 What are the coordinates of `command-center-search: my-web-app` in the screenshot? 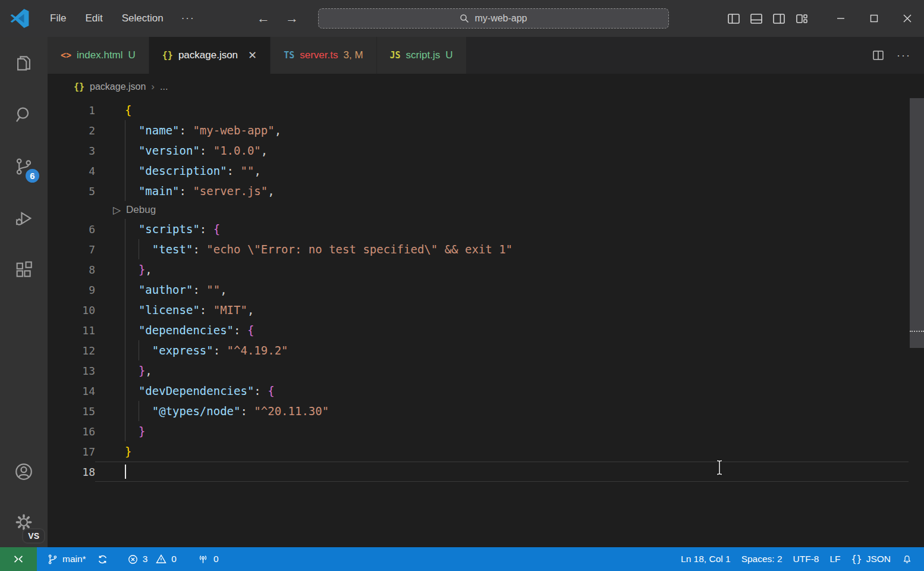 It's located at (494, 18).